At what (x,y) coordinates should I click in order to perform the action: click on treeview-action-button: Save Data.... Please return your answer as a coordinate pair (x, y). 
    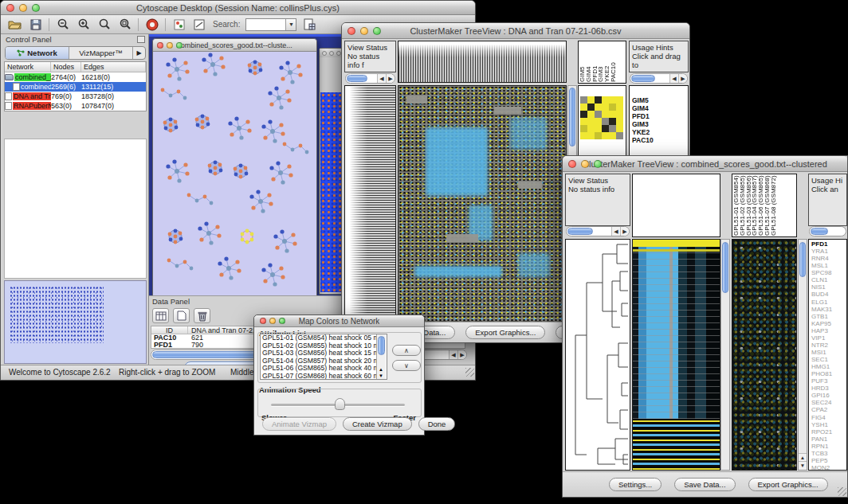
    Looking at the image, I should click on (705, 484).